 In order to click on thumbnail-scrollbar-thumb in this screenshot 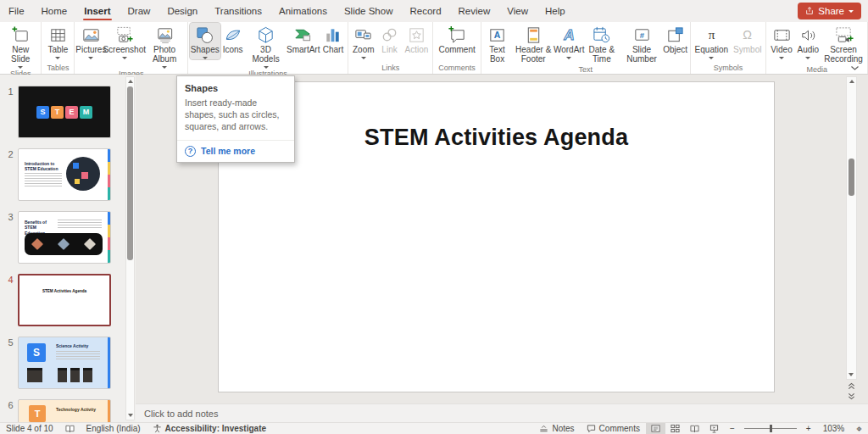, I will do `click(131, 173)`.